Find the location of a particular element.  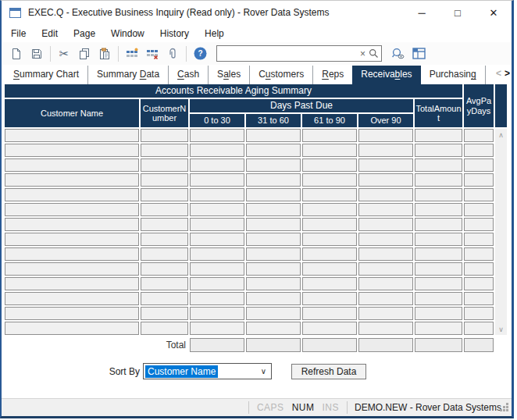

tab-receivables: Receivables is located at coordinates (386, 75).